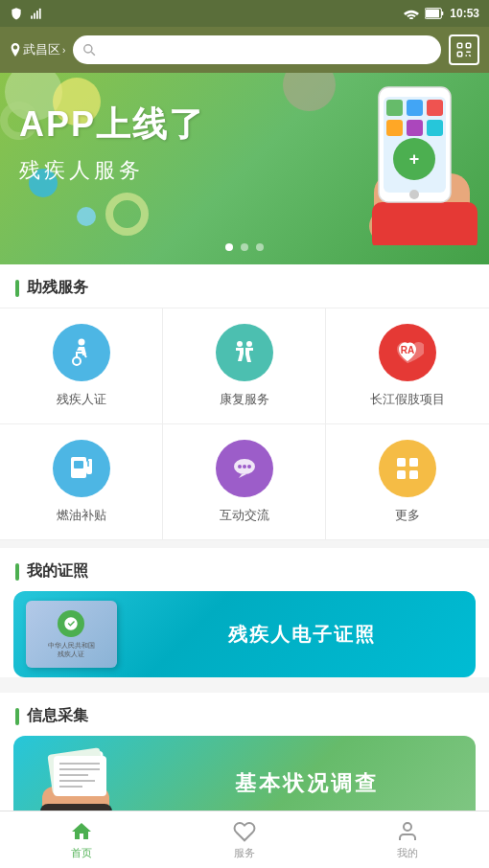 Image resolution: width=489 pixels, height=868 pixels. Describe the element at coordinates (244, 569) in the screenshot. I see `certificate-section-header: 我的证照` at that location.